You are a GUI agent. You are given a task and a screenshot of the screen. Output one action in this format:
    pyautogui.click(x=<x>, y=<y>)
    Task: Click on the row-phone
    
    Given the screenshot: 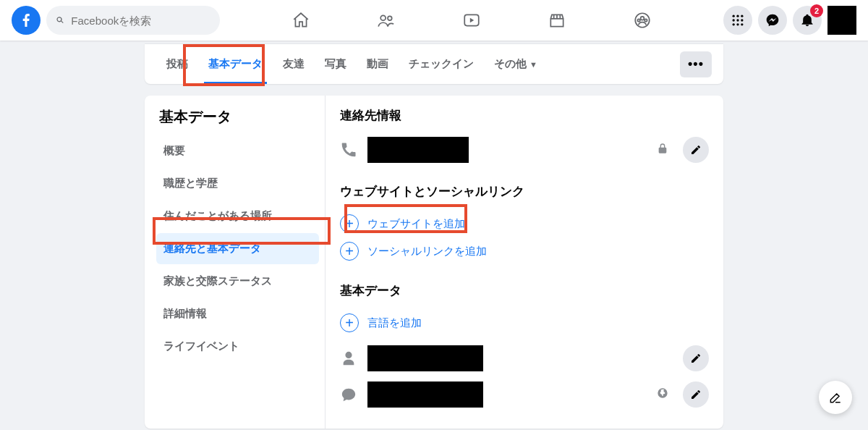 What is the action you would take?
    pyautogui.click(x=524, y=150)
    